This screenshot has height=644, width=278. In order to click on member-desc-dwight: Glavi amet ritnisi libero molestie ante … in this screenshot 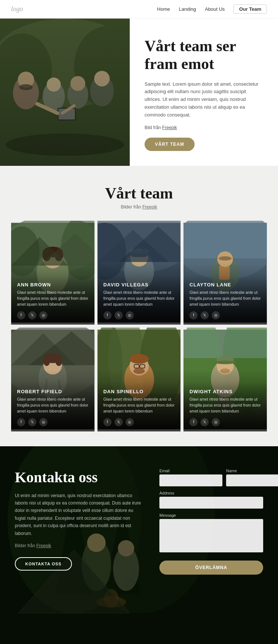, I will do `click(225, 405)`.